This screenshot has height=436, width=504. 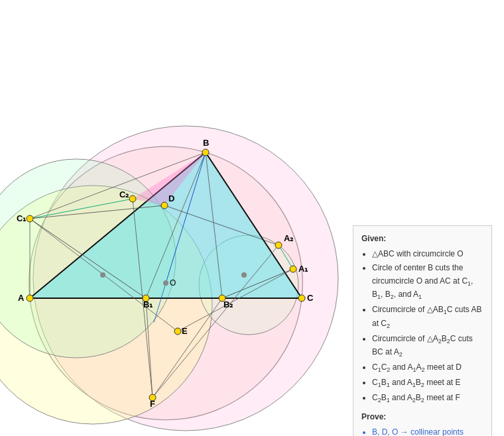 What do you see at coordinates (428, 347) in the screenshot?
I see `given-item-4: Circumcircle of △A2B2C cuts BC at A2` at bounding box center [428, 347].